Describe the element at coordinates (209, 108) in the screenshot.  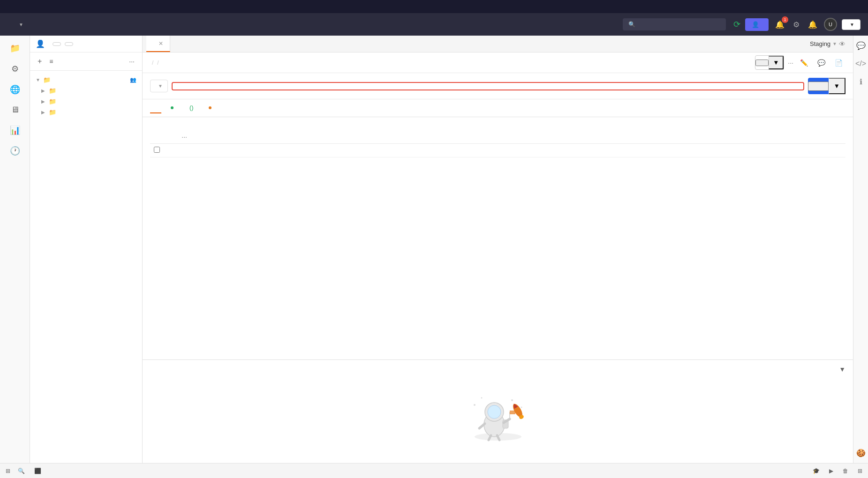
I see `tab-body` at that location.